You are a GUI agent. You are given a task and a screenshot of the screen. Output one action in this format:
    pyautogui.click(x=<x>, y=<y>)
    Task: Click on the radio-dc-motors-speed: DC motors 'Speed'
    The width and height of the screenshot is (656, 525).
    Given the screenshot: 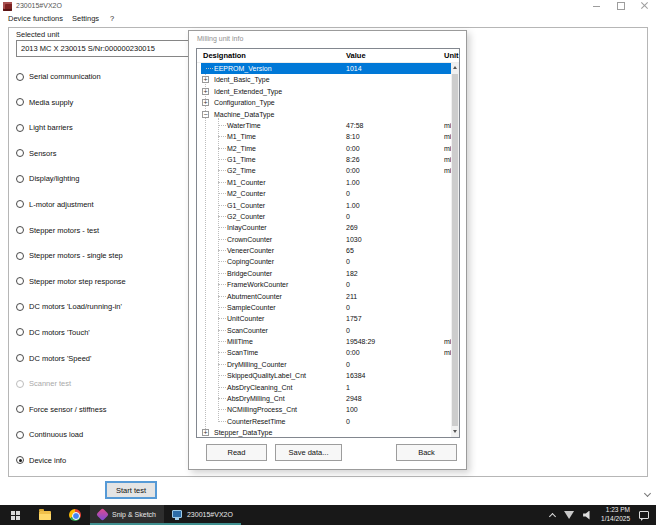 What is the action you would take?
    pyautogui.click(x=71, y=358)
    